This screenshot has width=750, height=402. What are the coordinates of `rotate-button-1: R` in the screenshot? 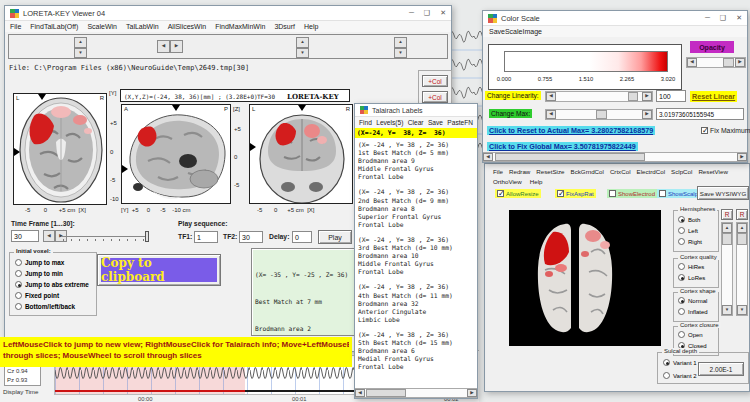 It's located at (727, 214).